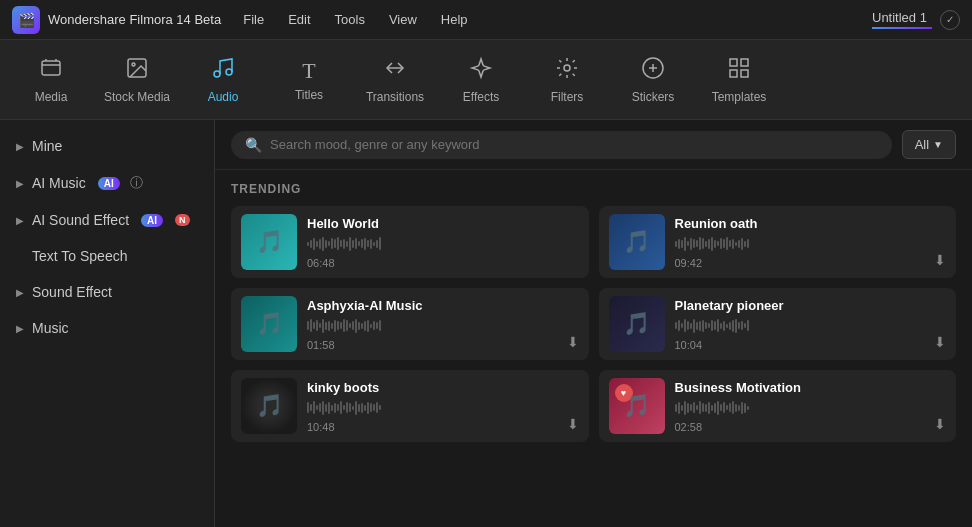  Describe the element at coordinates (107, 220) in the screenshot. I see `sidebar-item-ai-sound-effect: ▶ AI Sound Effect AI N` at that location.